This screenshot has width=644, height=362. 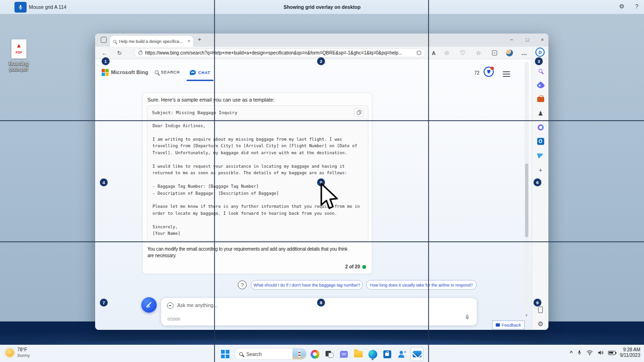 What do you see at coordinates (508, 325) in the screenshot?
I see `feedback-button: Feedback` at bounding box center [508, 325].